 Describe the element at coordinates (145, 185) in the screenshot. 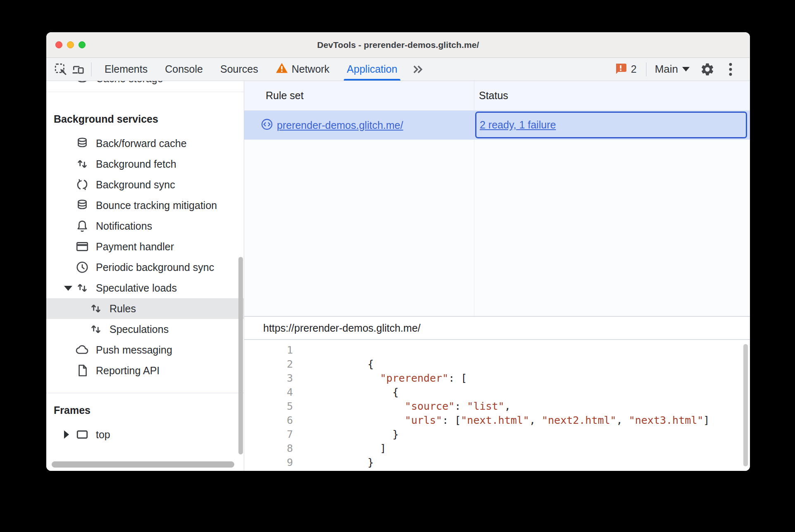

I see `sidebar-item-background-sync: Background sync` at that location.